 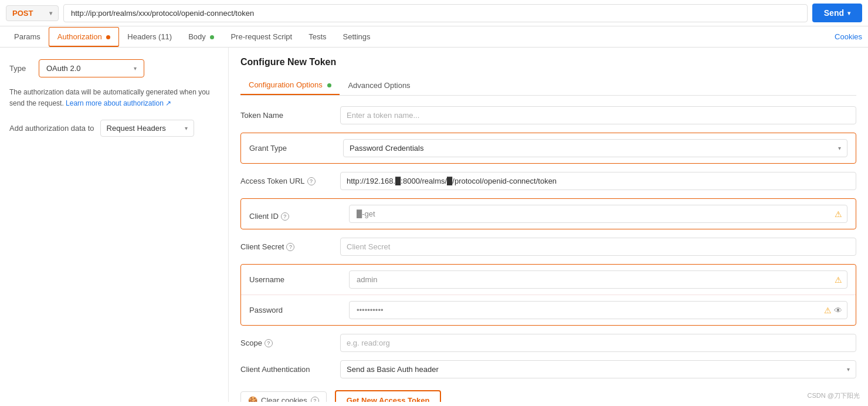 What do you see at coordinates (848, 370) in the screenshot?
I see `client-auth-chevron-icon: ▾` at bounding box center [848, 370].